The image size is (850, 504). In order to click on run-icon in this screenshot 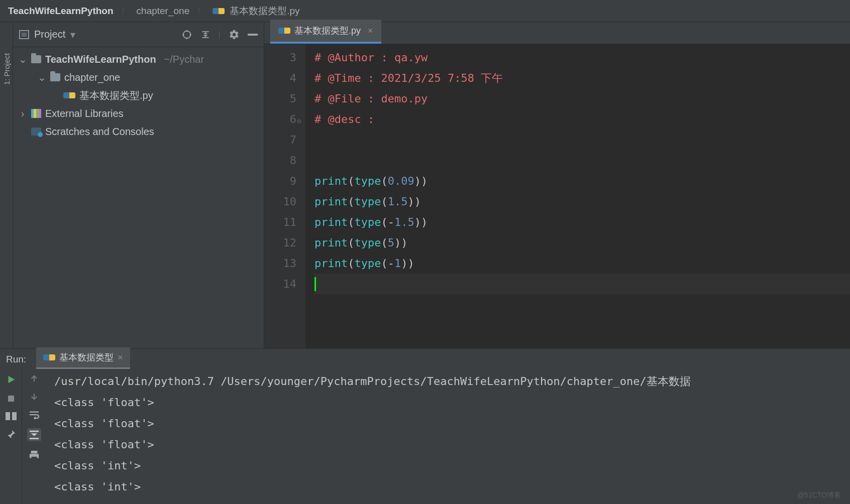, I will do `click(11, 380)`.